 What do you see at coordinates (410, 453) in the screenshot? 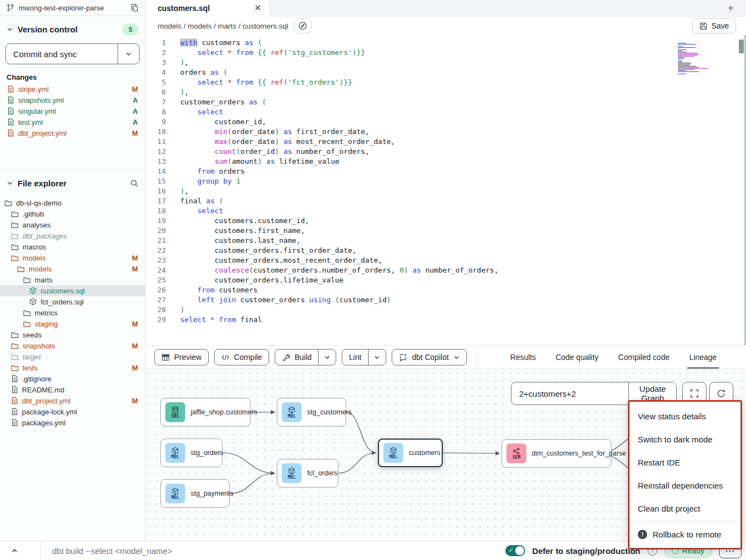
I see `lineage-node-customers: MDLcustomers` at bounding box center [410, 453].